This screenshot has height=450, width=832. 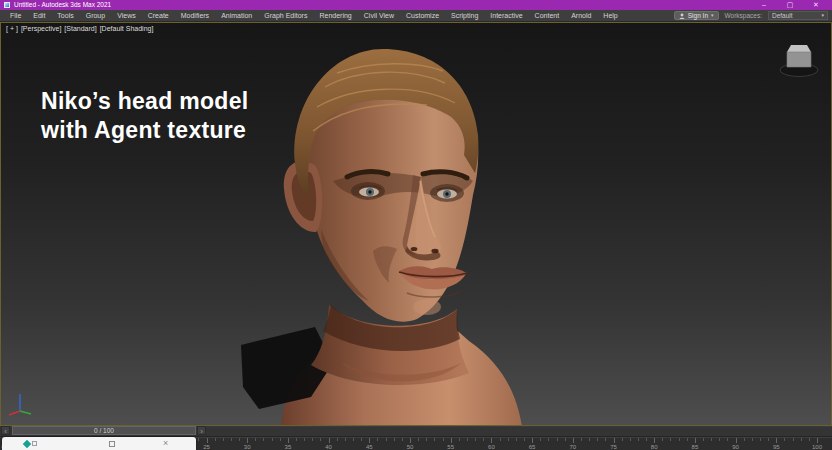 What do you see at coordinates (65, 16) in the screenshot?
I see `menu-item-tools: Tools` at bounding box center [65, 16].